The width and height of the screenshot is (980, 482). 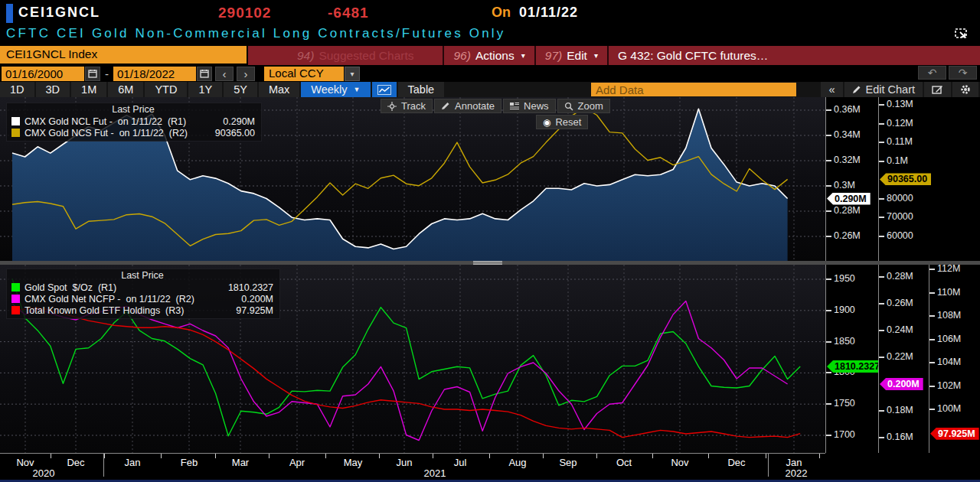 What do you see at coordinates (109, 299) in the screenshot?
I see `legend-label: CMX Gold Net NCFP - on 1/11/22 (R2)` at bounding box center [109, 299].